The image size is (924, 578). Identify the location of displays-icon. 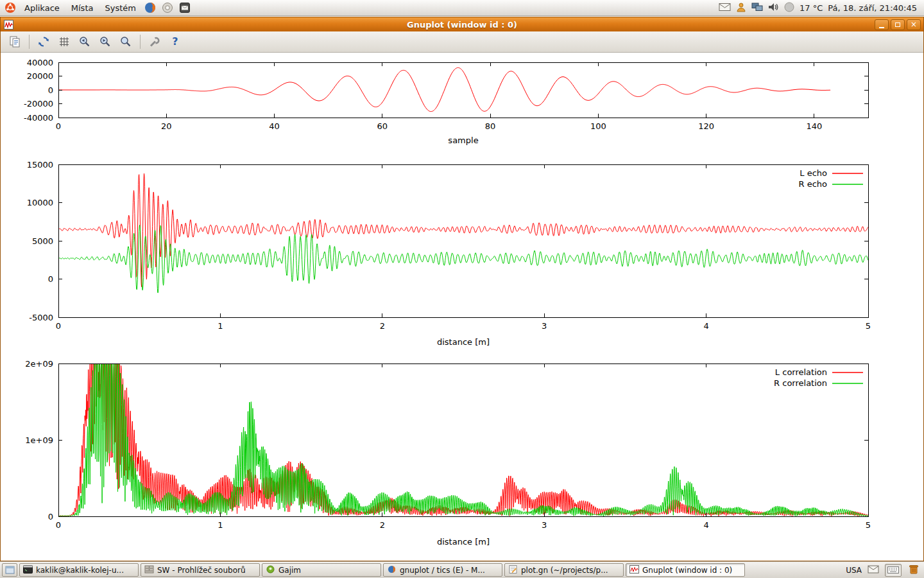
(757, 8).